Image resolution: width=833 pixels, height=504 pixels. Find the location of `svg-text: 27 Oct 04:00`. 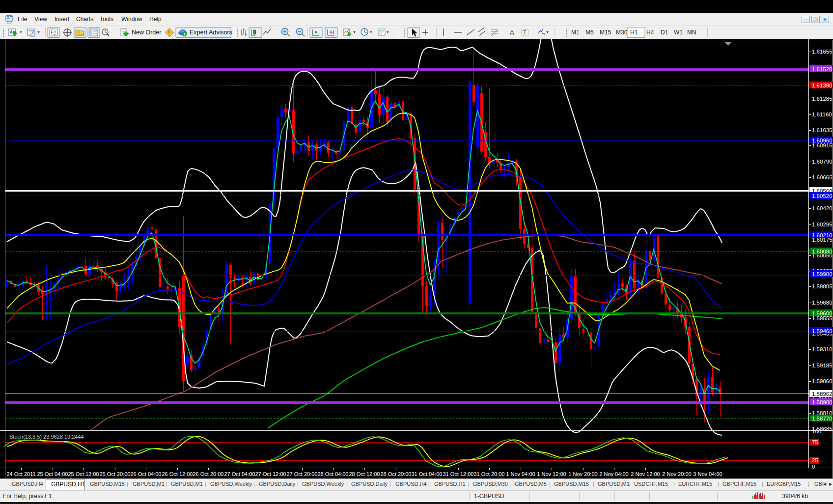

svg-text: 27 Oct 04:00 is located at coordinates (240, 474).